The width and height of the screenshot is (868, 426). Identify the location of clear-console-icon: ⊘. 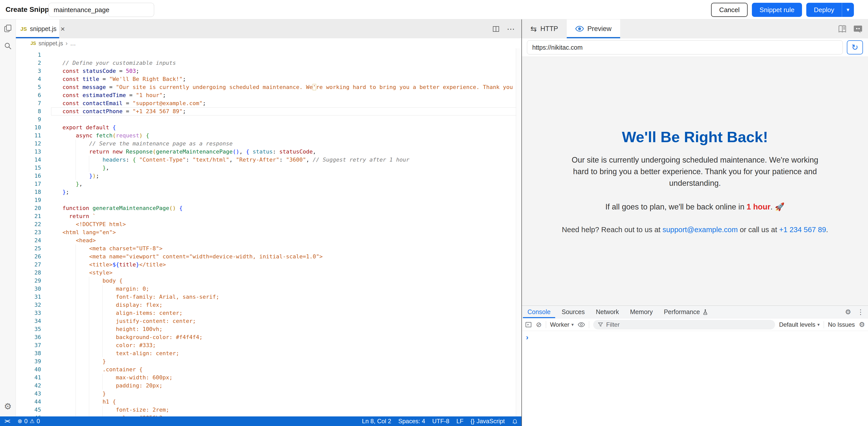
(539, 325).